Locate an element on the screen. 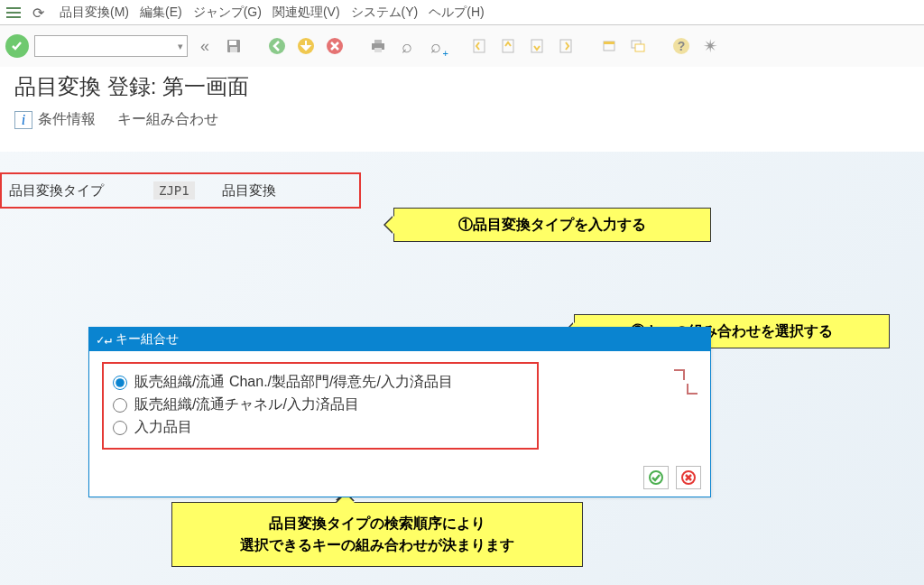 Image resolution: width=924 pixels, height=585 pixels. flag-icon: ⟳ is located at coordinates (41, 13).